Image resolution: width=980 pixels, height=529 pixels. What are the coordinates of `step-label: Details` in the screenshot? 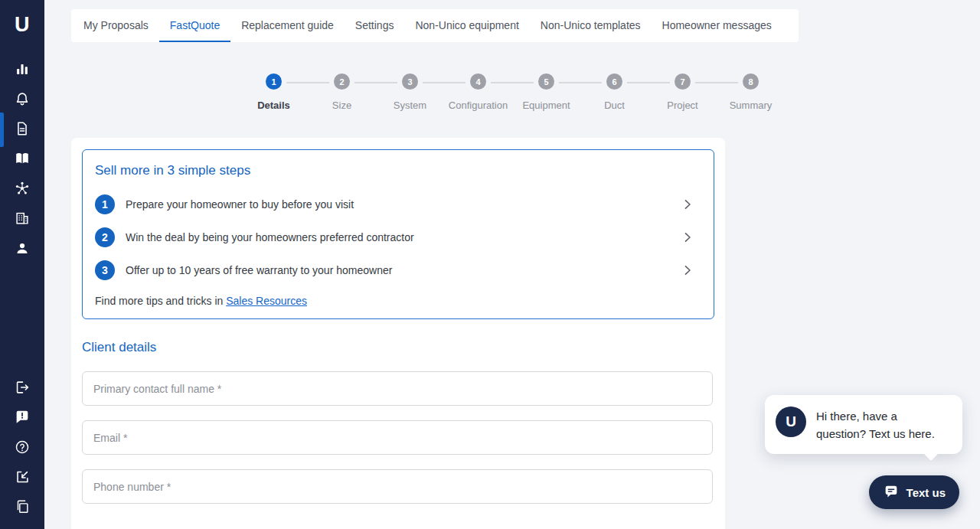 It's located at (274, 106).